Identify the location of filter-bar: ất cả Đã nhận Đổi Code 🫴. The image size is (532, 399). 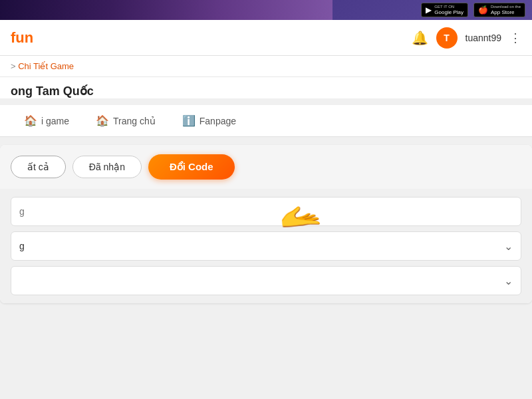
(266, 167).